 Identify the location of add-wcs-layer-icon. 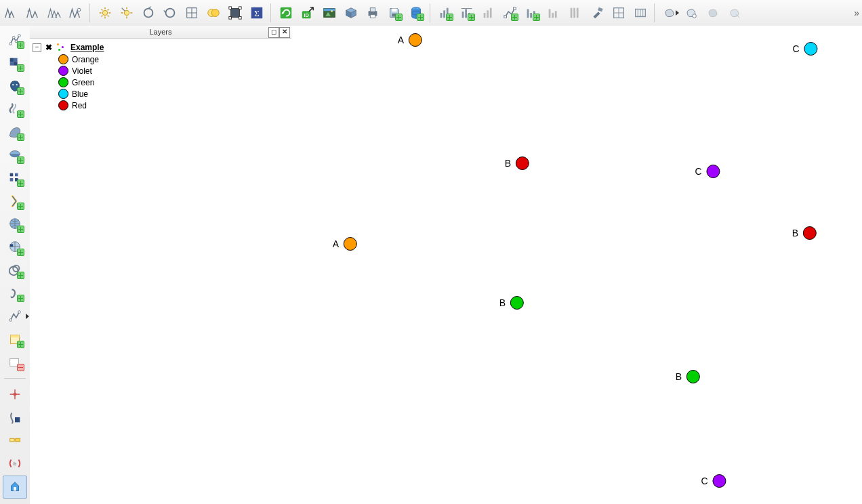
(15, 247).